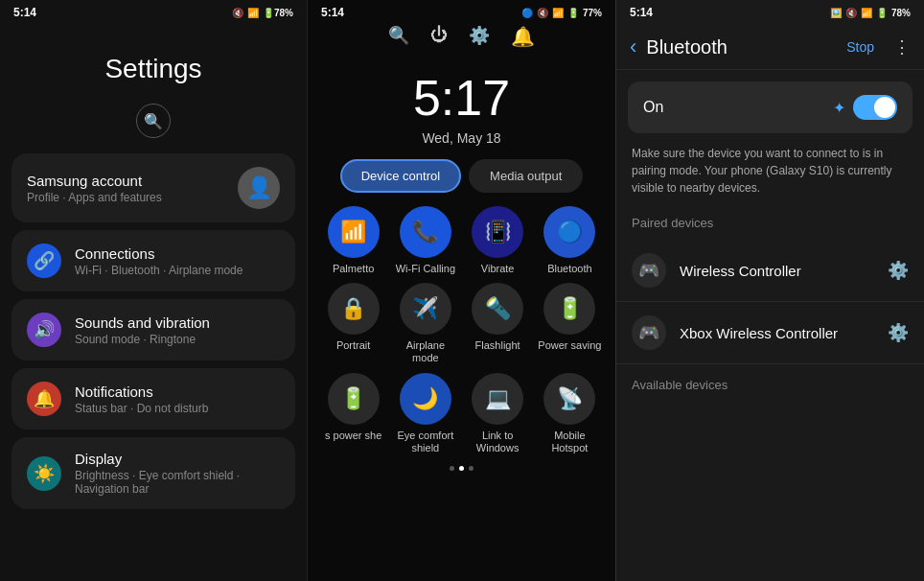 Image resolution: width=924 pixels, height=581 pixels. Describe the element at coordinates (44, 330) in the screenshot. I see `sounds-icon: 🔊` at that location.